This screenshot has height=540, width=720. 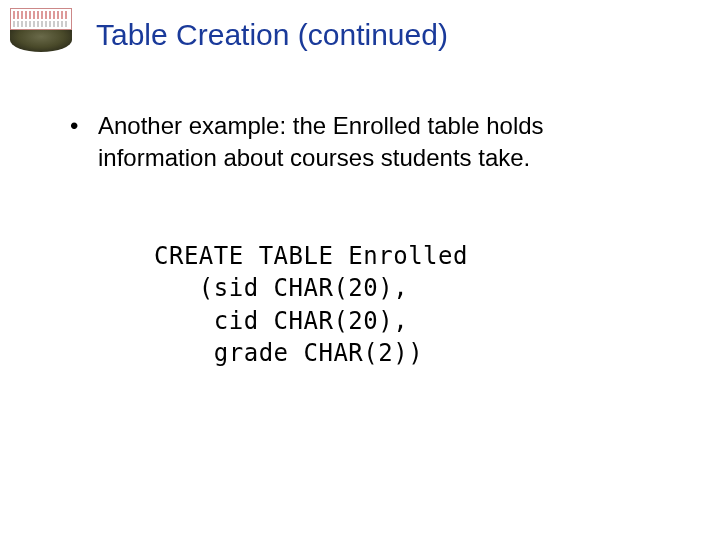 I want to click on code-line: cid CHAR(20),, so click(x=281, y=321).